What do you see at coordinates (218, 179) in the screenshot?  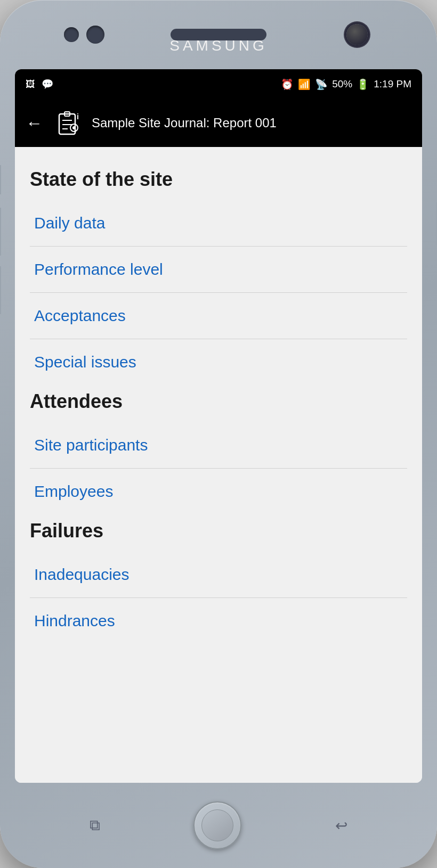 I see `section-title-state: State of the site` at bounding box center [218, 179].